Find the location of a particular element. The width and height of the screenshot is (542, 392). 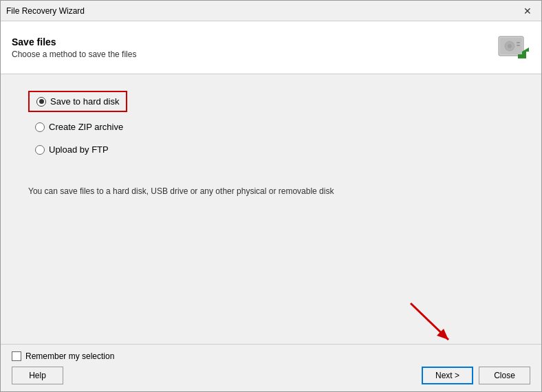

help-button: Help is located at coordinates (37, 375).